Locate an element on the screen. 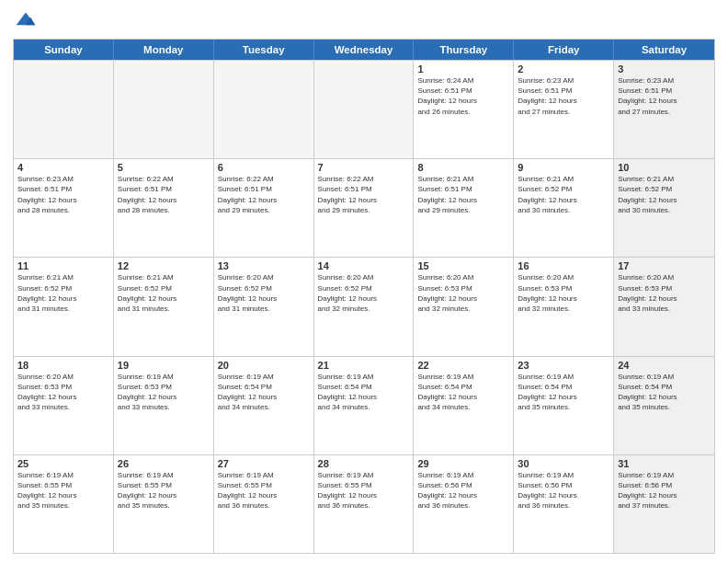  day-number: 11 is located at coordinates (63, 266).